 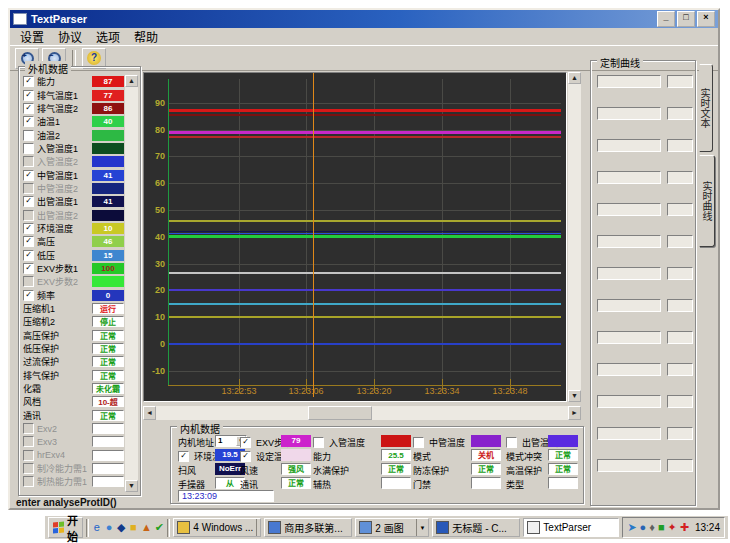 I want to click on close-button: ×, so click(x=706, y=19).